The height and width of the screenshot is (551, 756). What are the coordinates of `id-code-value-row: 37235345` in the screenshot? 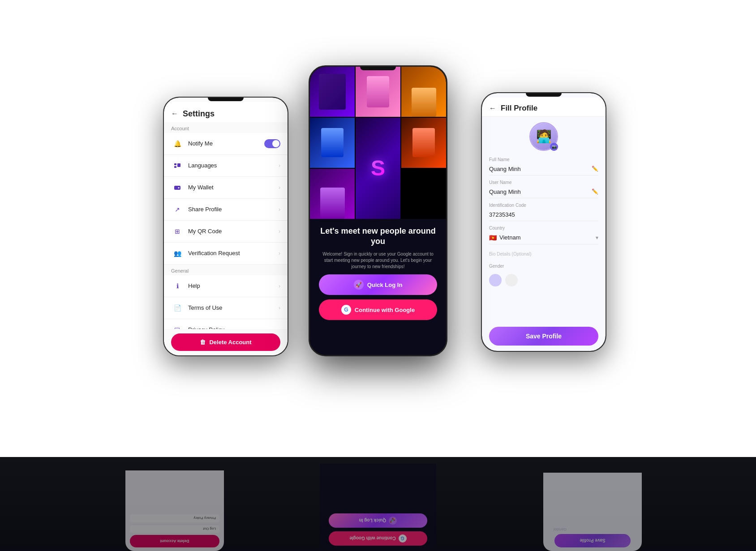 It's located at (544, 215).